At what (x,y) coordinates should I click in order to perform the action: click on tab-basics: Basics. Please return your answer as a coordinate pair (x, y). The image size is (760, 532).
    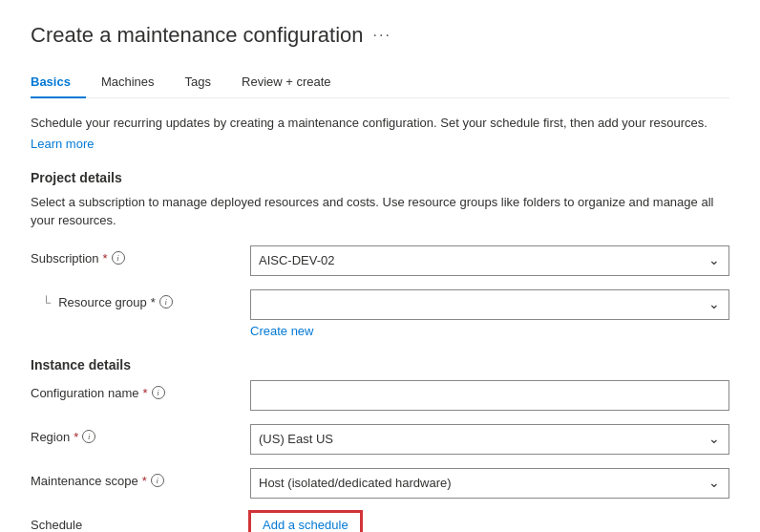
    Looking at the image, I should click on (58, 82).